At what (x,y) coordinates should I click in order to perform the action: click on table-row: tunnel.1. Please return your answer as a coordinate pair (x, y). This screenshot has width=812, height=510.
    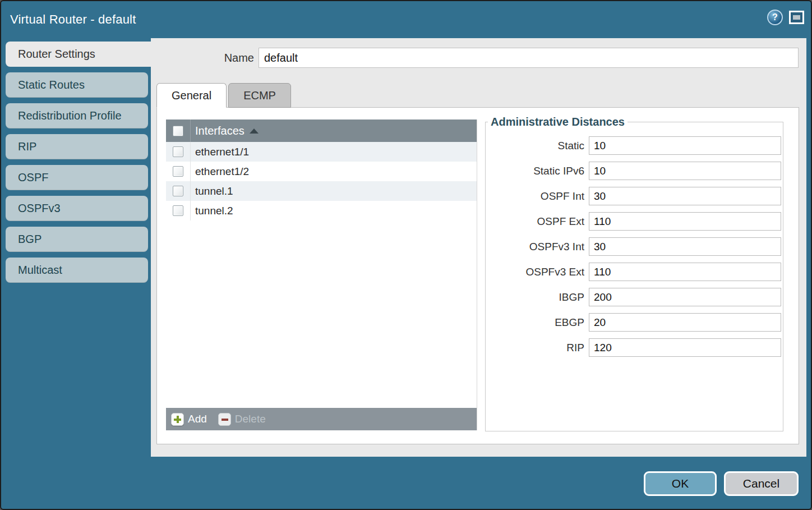
    Looking at the image, I should click on (321, 191).